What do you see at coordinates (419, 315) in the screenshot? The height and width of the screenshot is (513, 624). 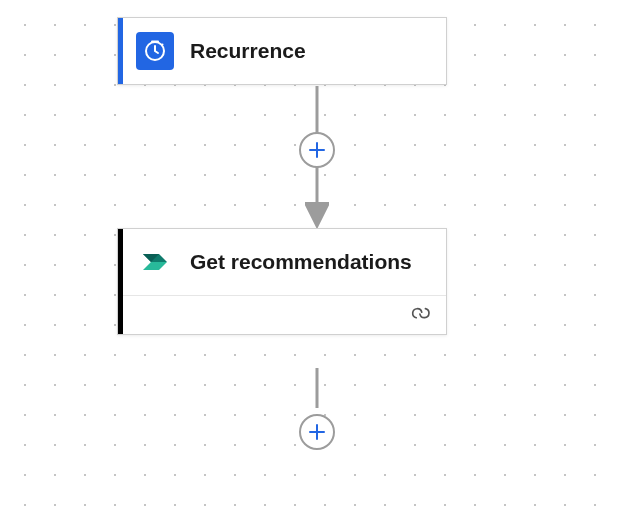 I see `link-icon` at bounding box center [419, 315].